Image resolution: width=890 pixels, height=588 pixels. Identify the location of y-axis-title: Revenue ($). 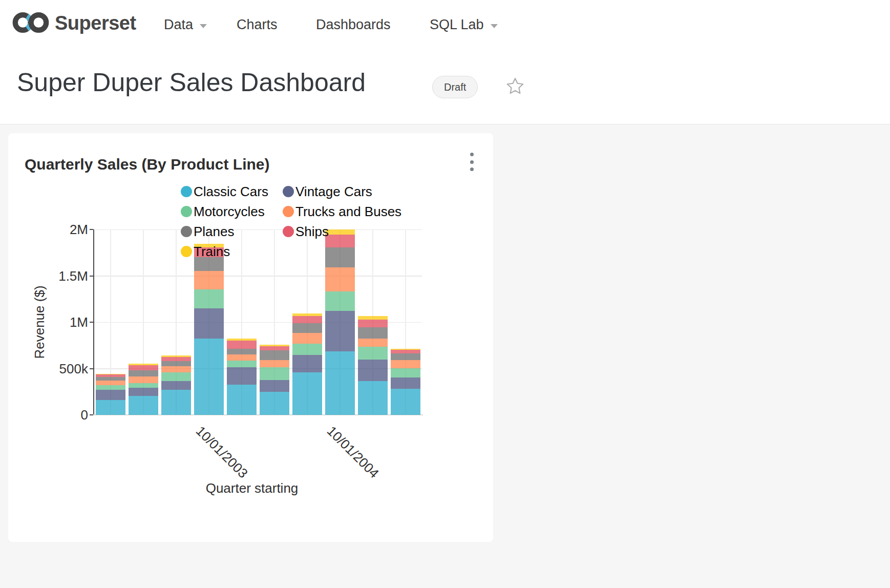
(40, 322).